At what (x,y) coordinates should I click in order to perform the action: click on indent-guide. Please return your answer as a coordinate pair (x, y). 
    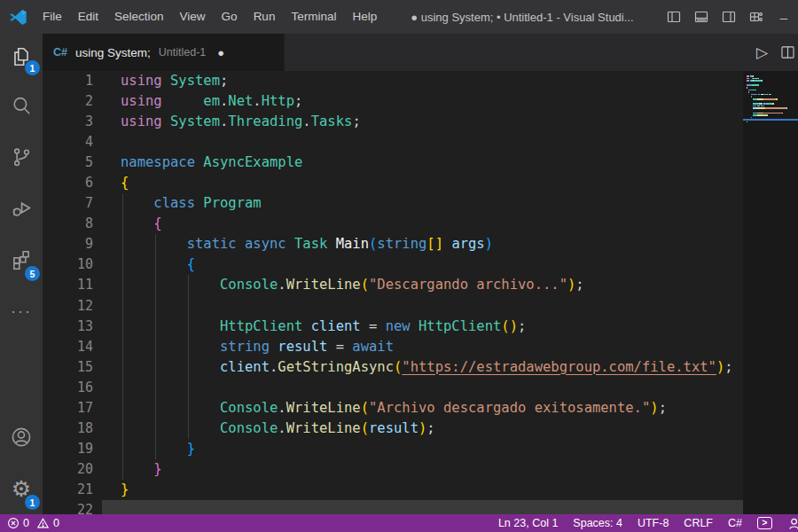
    Looking at the image, I should click on (156, 347).